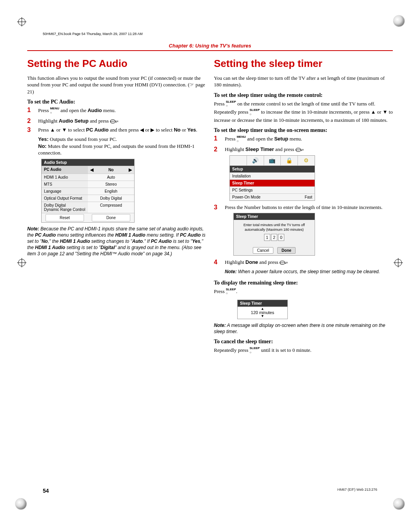 The height and width of the screenshot is (525, 420). I want to click on up-arrow-icon: ▲, so click(262, 309).